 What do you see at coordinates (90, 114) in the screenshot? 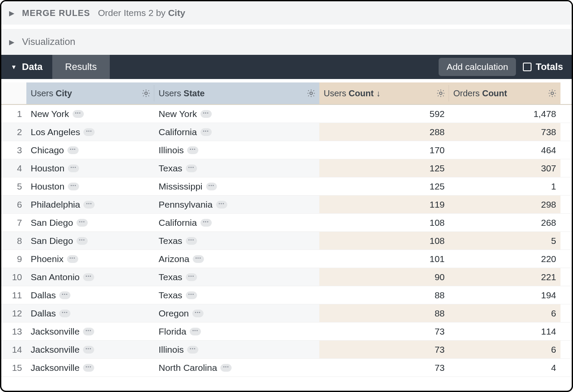
I see `cell-city: New York` at bounding box center [90, 114].